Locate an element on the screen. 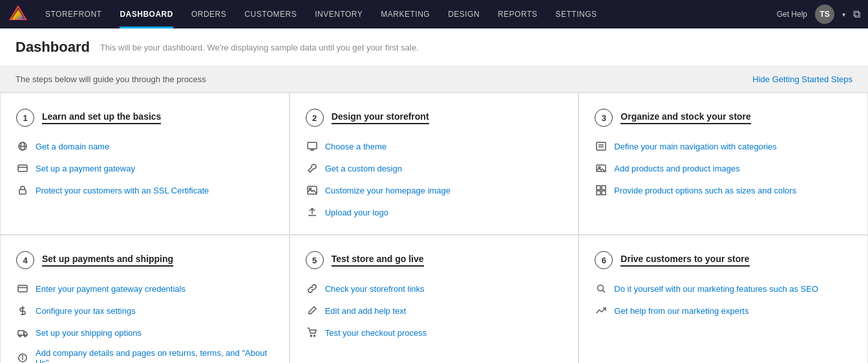  hide-getting-started-link: Hide Getting Started Steps is located at coordinates (803, 79).